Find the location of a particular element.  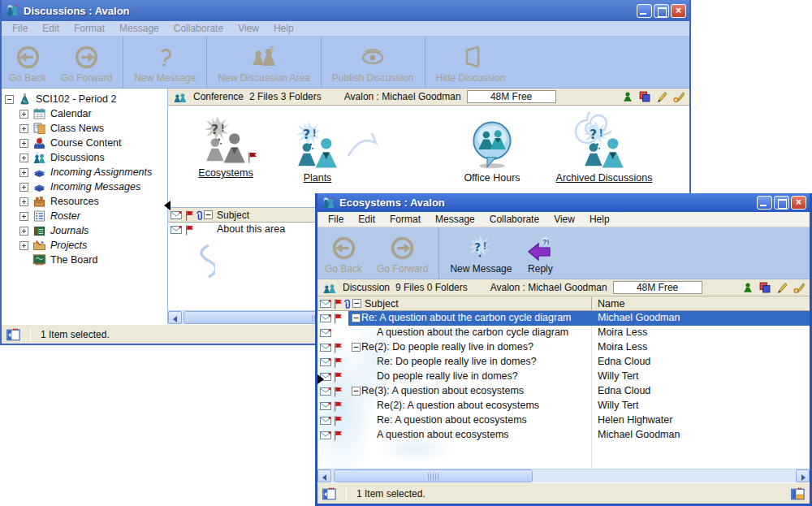

tree-item: Projects is located at coordinates (84, 245).